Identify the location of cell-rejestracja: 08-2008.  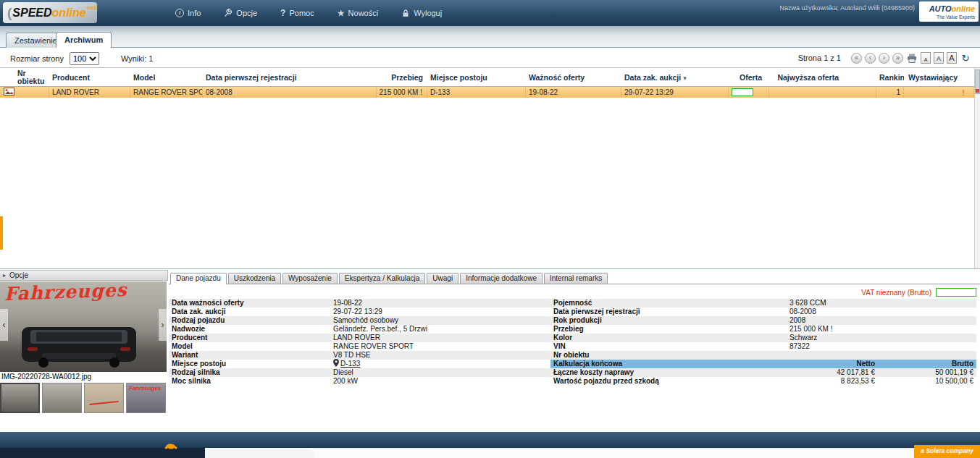
(290, 93).